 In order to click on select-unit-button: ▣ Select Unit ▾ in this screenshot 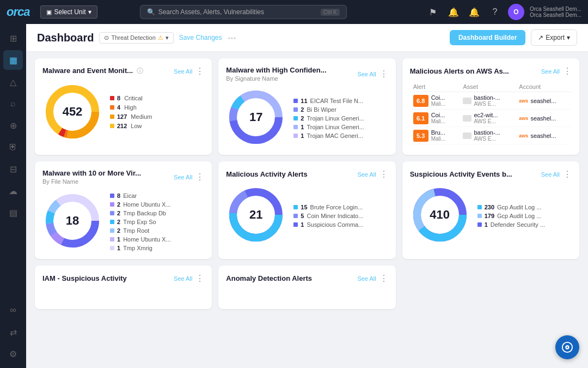, I will do `click(69, 12)`.